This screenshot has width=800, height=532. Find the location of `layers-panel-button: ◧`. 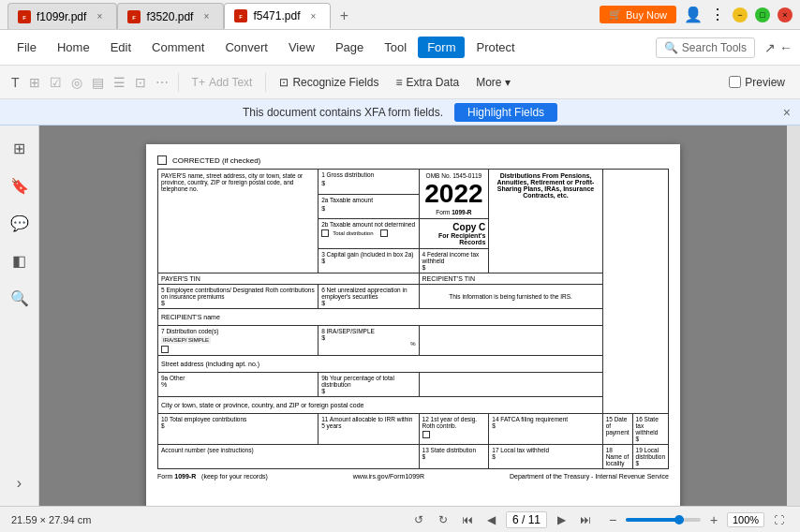

layers-panel-button: ◧ is located at coordinates (20, 260).